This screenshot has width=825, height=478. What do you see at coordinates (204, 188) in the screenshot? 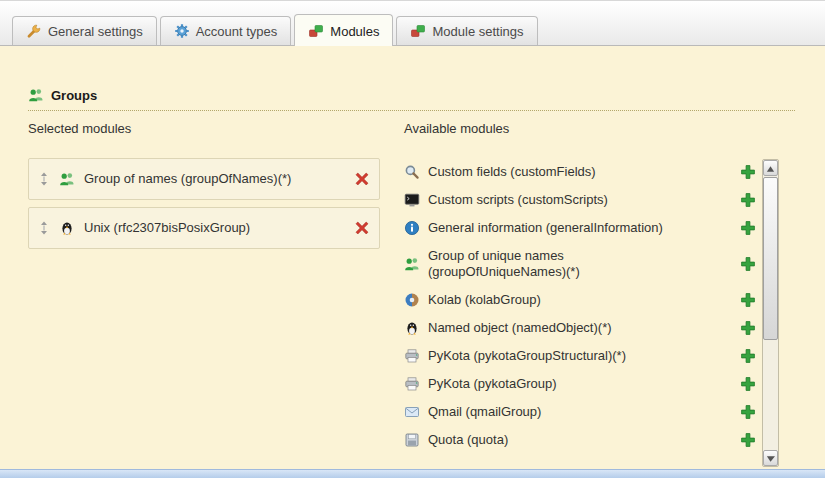
I see `selected-modules-panel: Selected modules Group of names (groupOf…` at bounding box center [204, 188].